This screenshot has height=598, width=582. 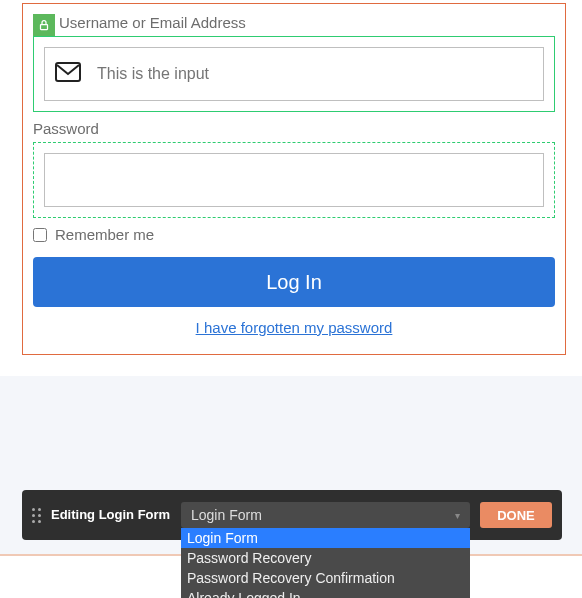 I want to click on done-button: DONE, so click(x=516, y=515).